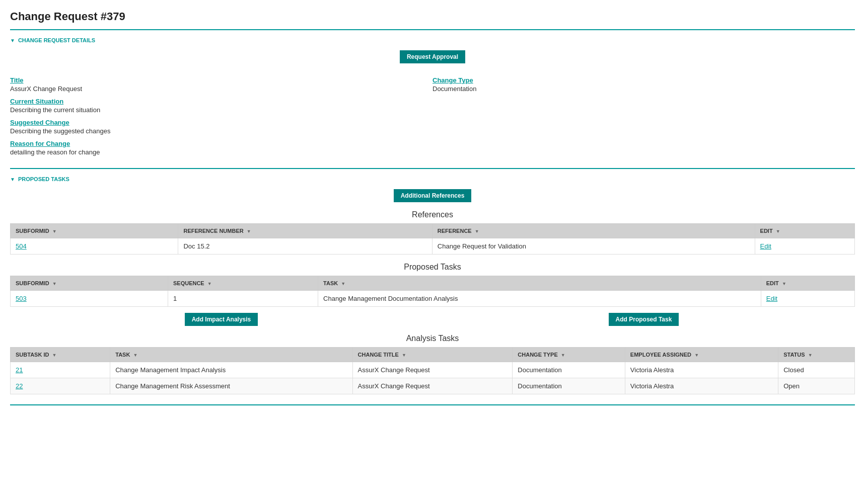  What do you see at coordinates (232, 355) in the screenshot?
I see `at-col-task: TASK ▼` at bounding box center [232, 355].